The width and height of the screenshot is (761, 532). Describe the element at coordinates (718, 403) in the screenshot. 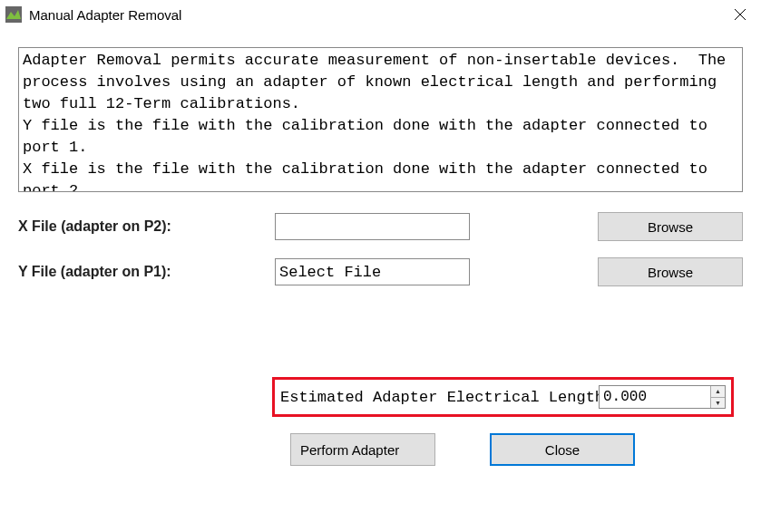

I see `spinner-down-button: ▼` at that location.